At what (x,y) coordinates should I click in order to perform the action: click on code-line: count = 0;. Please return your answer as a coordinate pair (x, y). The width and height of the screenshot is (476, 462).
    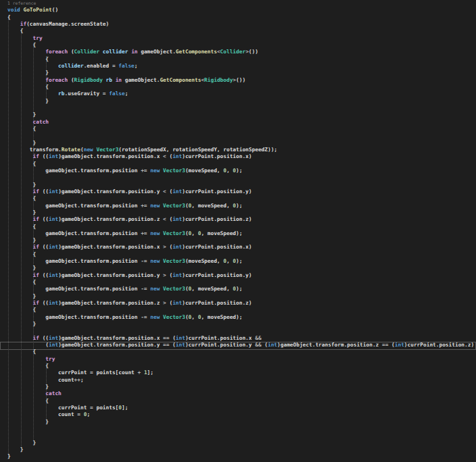
    Looking at the image, I should click on (242, 415).